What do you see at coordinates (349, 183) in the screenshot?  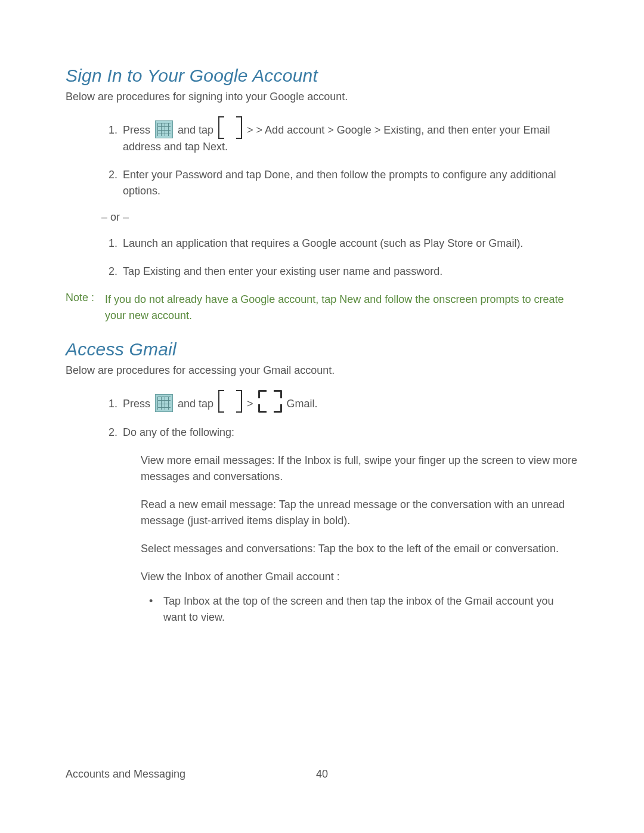 I see `signin-step-2: Enter your Password and tap Done, and th…` at bounding box center [349, 183].